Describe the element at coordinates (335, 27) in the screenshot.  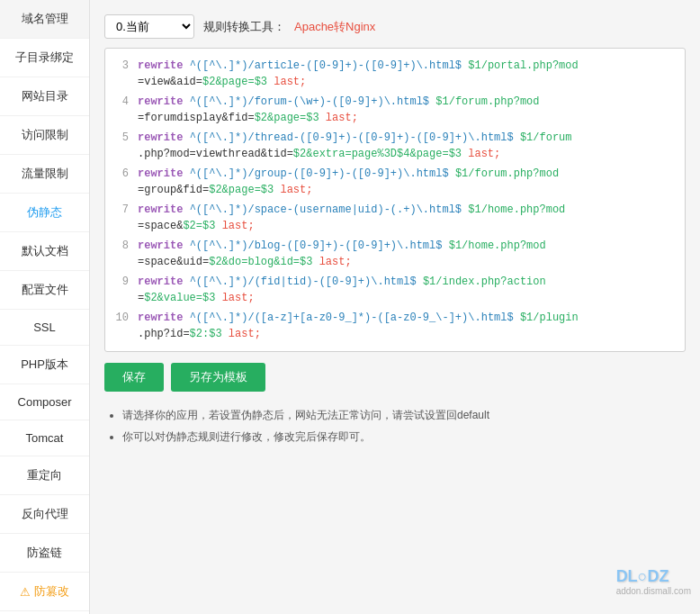
I see `convert-link: Apache转Nginx` at that location.